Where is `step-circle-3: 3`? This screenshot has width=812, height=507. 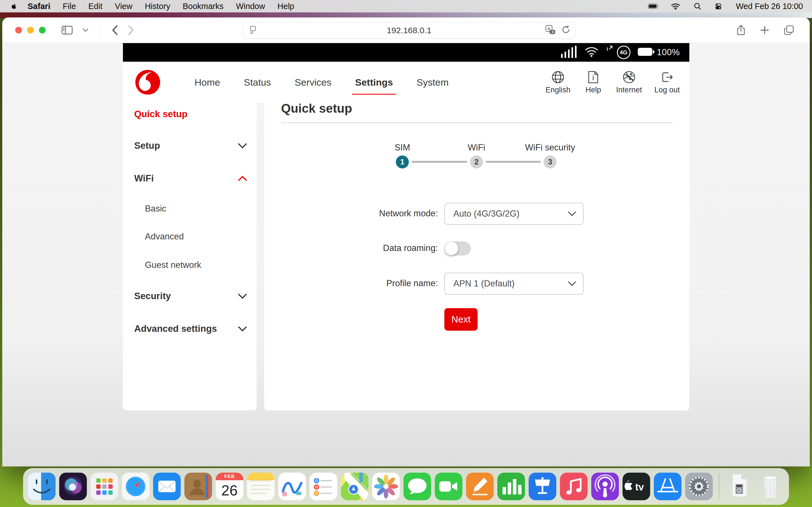 step-circle-3: 3 is located at coordinates (550, 162).